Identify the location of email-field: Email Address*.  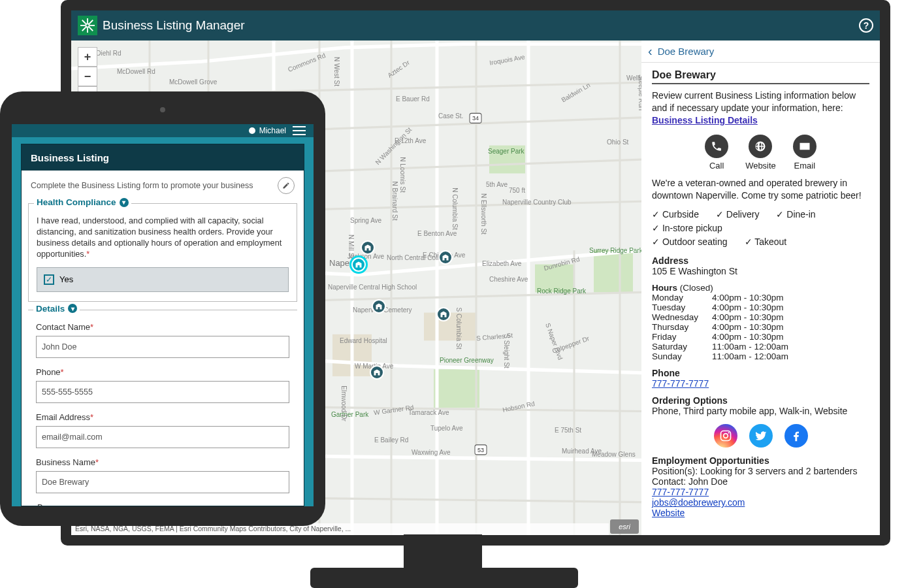
(163, 430).